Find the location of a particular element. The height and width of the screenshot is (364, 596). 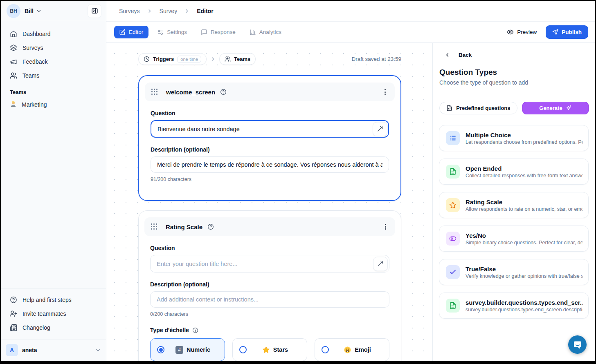

trigger-type-badge: one-time is located at coordinates (189, 59).